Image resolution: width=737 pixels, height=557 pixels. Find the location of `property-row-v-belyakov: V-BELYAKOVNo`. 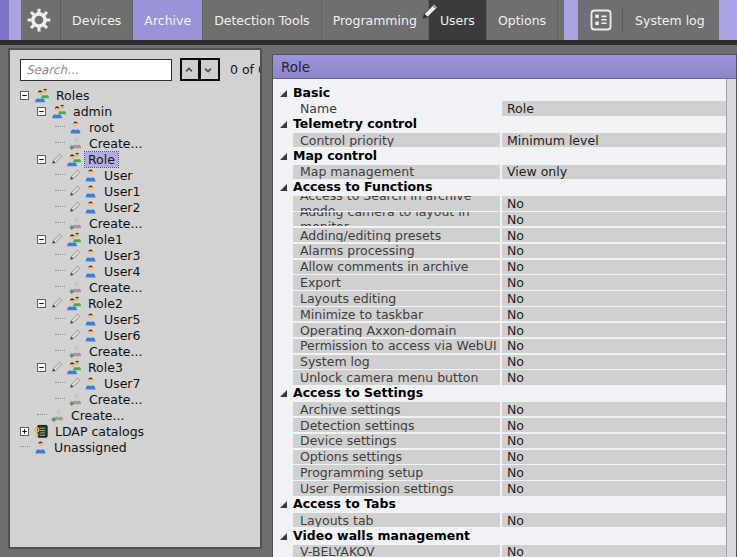

property-row-v-belyakov: V-BELYAKOVNo is located at coordinates (500, 550).